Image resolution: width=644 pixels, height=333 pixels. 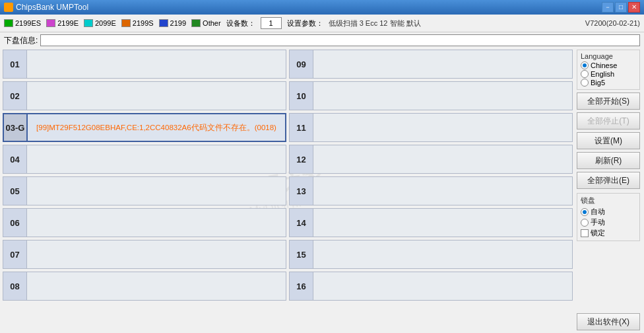 What do you see at coordinates (15, 286) in the screenshot?
I see `slot-label-08: 08` at bounding box center [15, 286].